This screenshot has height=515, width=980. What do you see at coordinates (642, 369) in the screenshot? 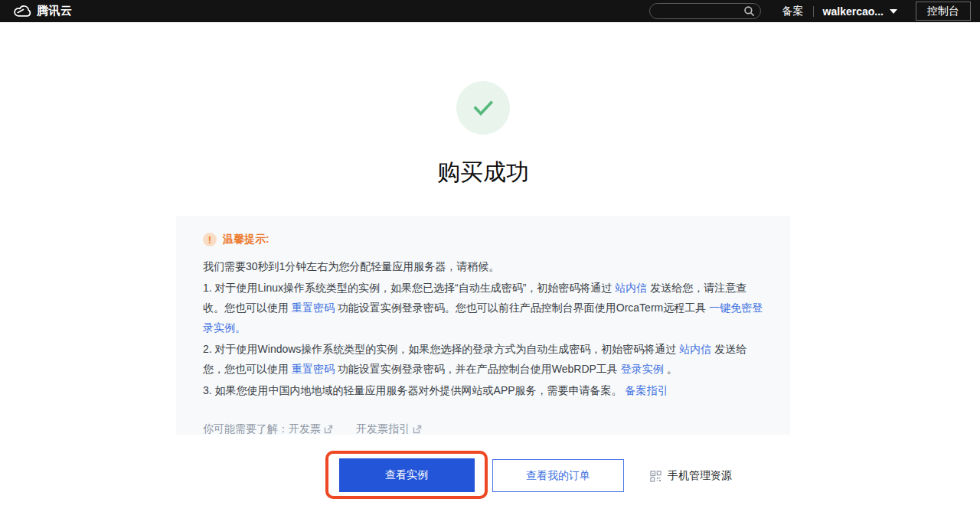
I see `inline-link: 登录实例` at bounding box center [642, 369].